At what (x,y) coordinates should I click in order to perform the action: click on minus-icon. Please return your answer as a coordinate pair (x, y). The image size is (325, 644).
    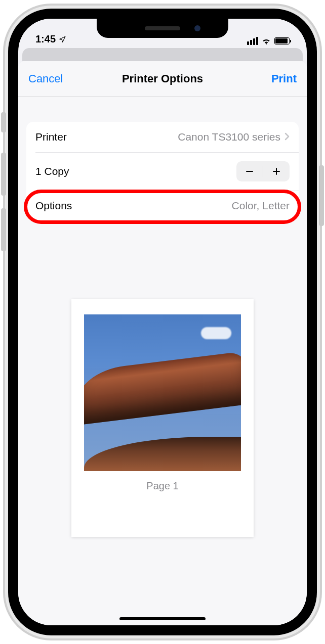
    Looking at the image, I should click on (250, 171).